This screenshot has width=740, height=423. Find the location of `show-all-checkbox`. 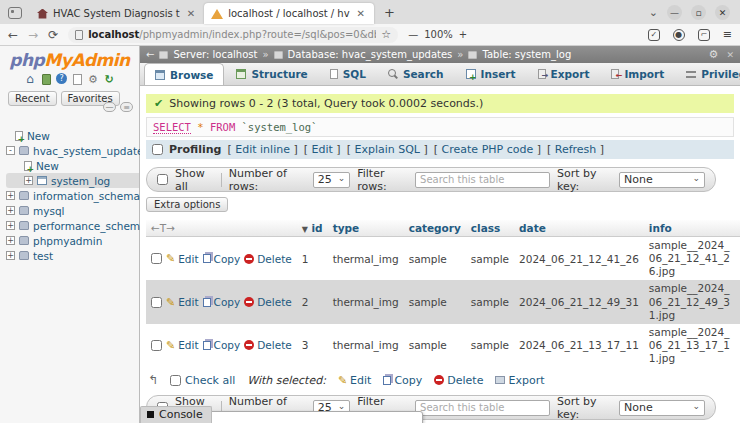

show-all-checkbox is located at coordinates (162, 180).